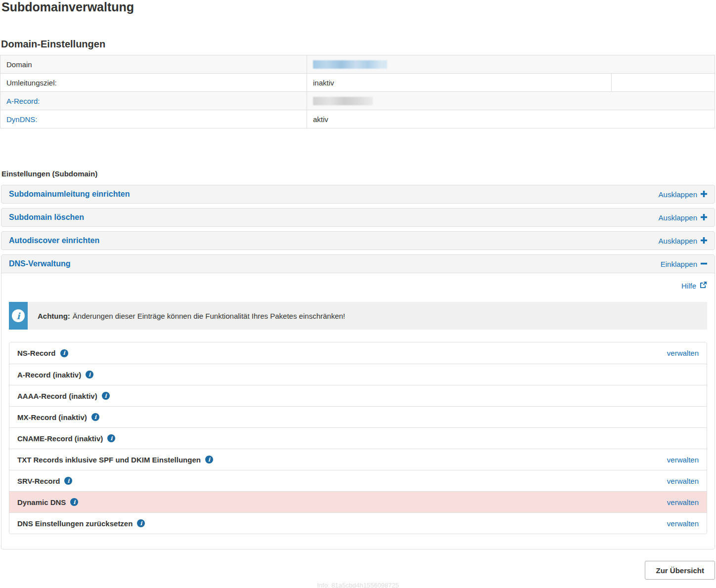 This screenshot has width=716, height=588. What do you see at coordinates (358, 438) in the screenshot?
I see `record-row-cname: CNAME-Record (inaktiv)i` at bounding box center [358, 438].